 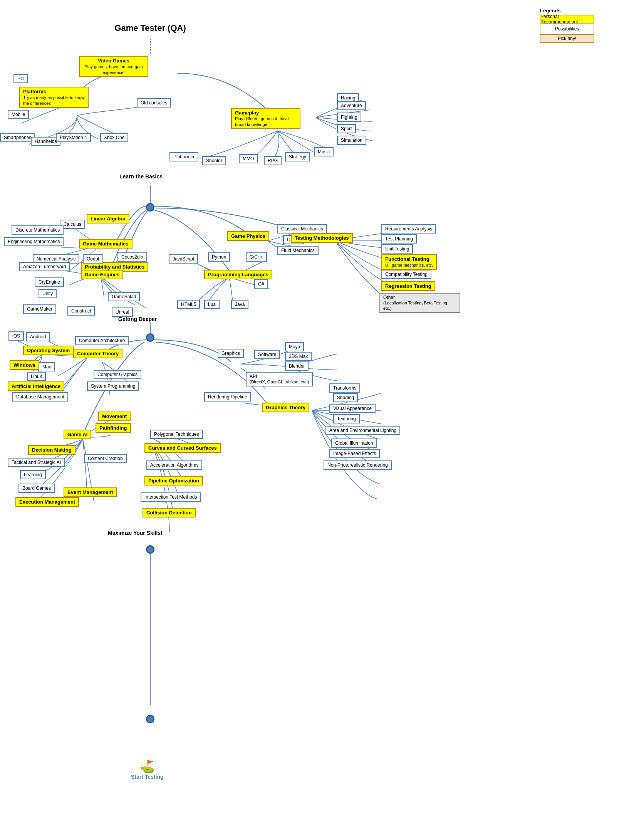 I want to click on node-adventure: Adventure, so click(x=351, y=106).